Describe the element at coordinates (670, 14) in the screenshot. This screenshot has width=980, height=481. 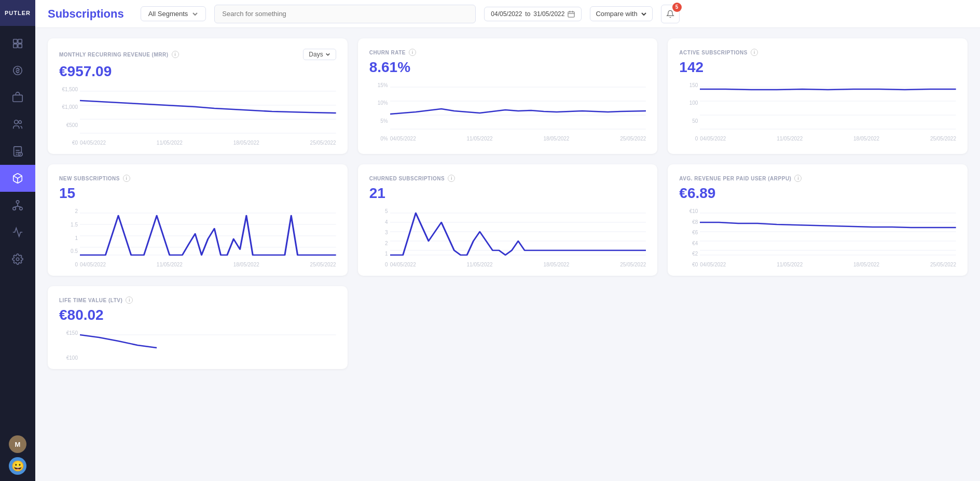
I see `bell-icon` at that location.